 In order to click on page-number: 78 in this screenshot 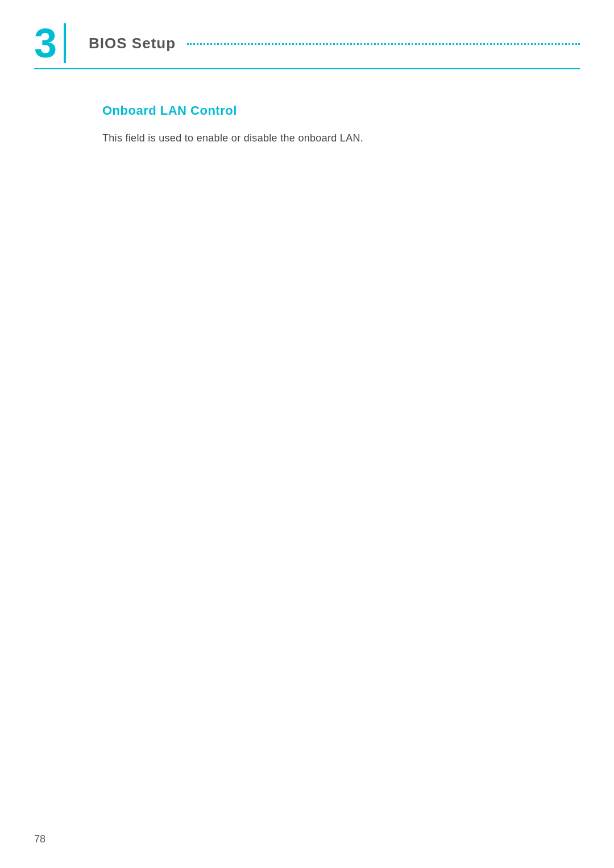, I will do `click(40, 840)`.